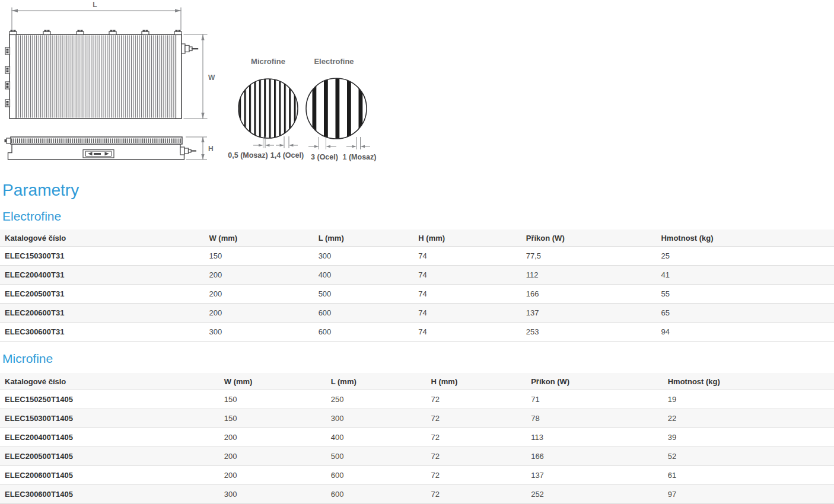 The height and width of the screenshot is (504, 834). I want to click on table-row: ELEC200500T312005007416655, so click(417, 294).